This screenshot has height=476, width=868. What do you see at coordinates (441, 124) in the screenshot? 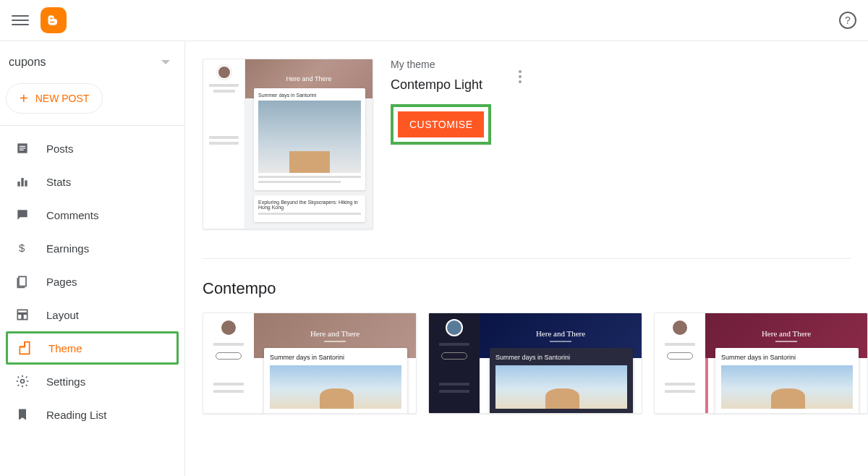
I see `customise-button: CUSTOMISE` at bounding box center [441, 124].